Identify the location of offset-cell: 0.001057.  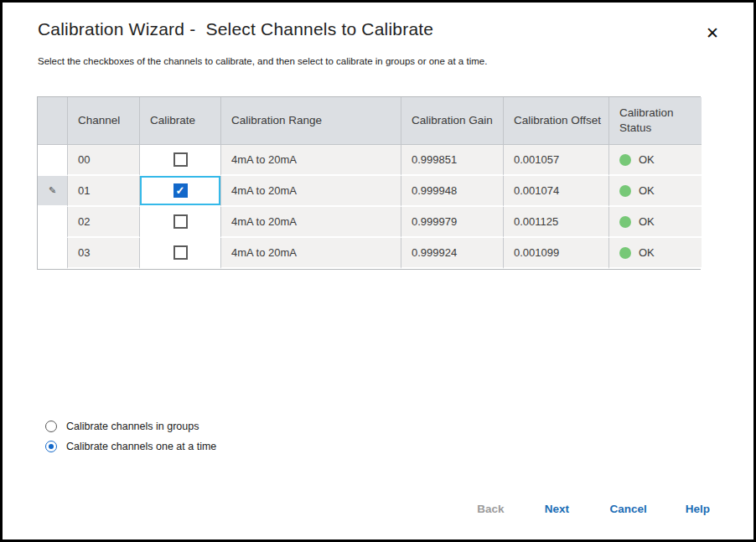
(557, 161).